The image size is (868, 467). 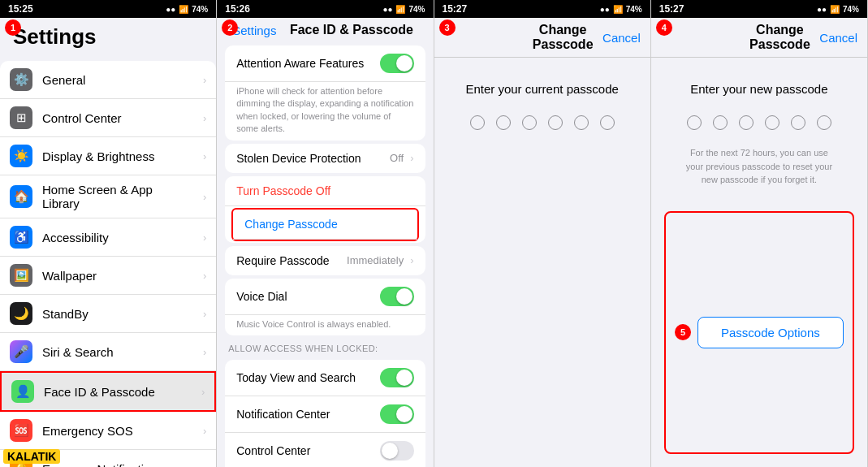 I want to click on turn-off-row: Turn Passcode Off, so click(x=325, y=192).